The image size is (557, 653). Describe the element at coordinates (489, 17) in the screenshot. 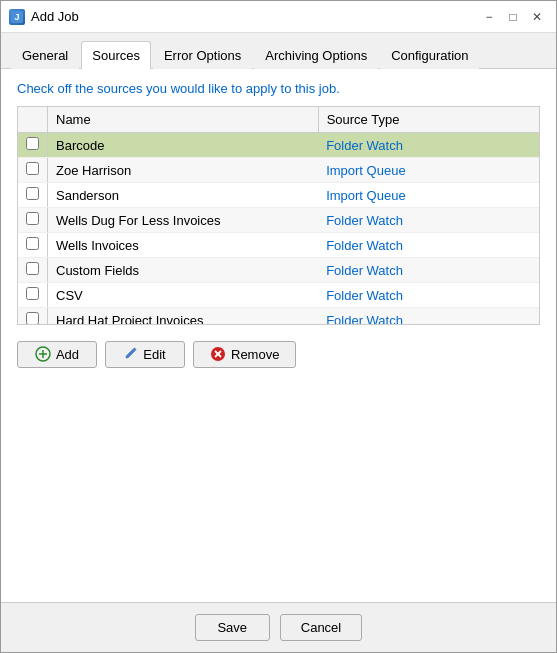

I see `minimize-button: −` at that location.